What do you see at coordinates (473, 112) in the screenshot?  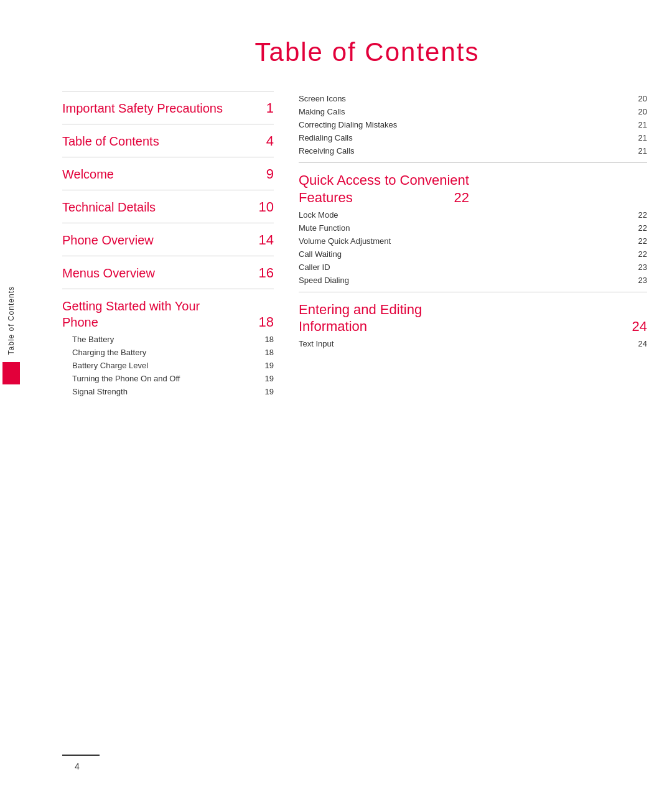 I see `right-entry-making-calls: Making Calls 20` at bounding box center [473, 112].